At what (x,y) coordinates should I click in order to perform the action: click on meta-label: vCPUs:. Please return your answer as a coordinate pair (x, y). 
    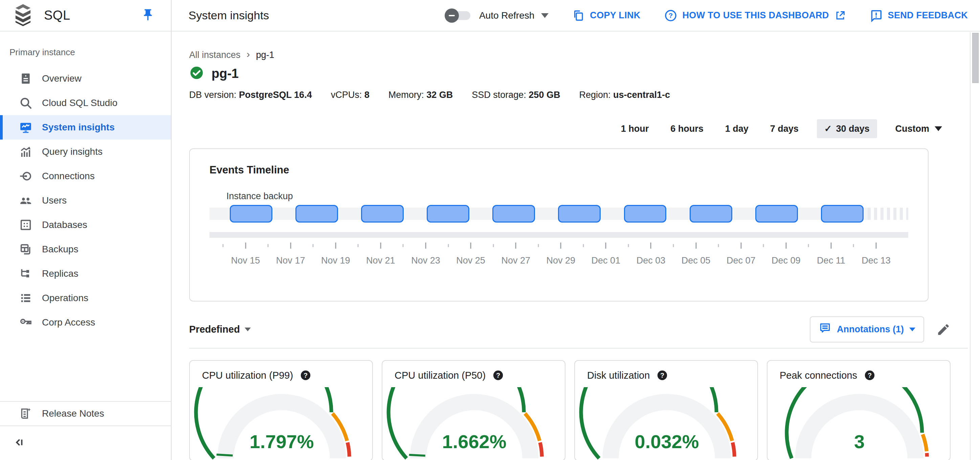
    Looking at the image, I should click on (348, 95).